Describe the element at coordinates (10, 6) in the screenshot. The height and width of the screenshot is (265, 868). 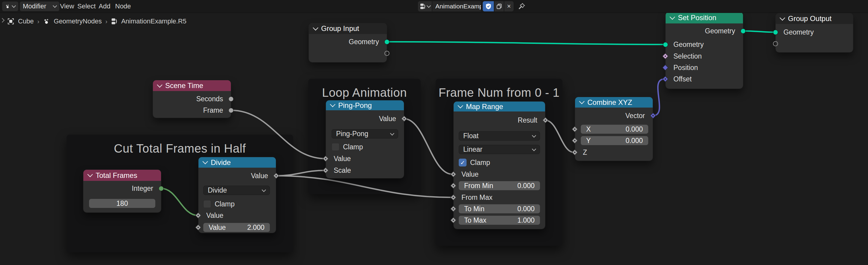
I see `editor-type-selector` at that location.